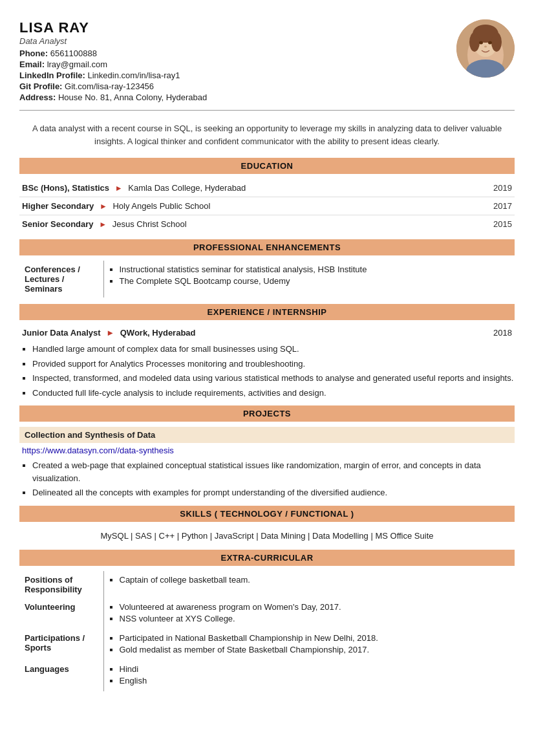  I want to click on extra-category: Volunteering, so click(61, 614).